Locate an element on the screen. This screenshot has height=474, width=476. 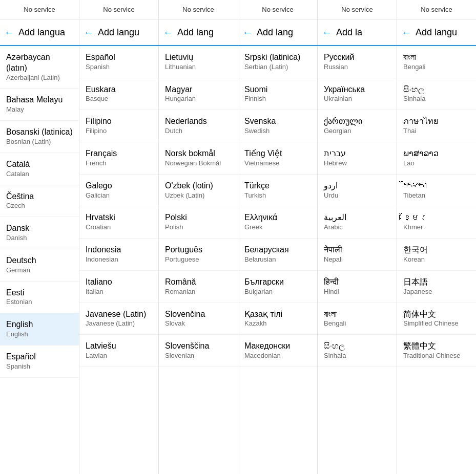
lang-item-1-2: FilipinoFilipino is located at coordinates (119, 126).